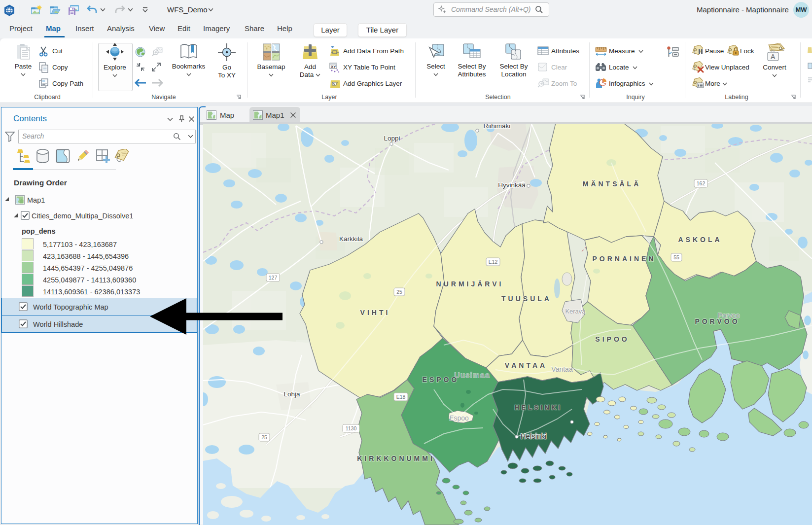  Describe the element at coordinates (333, 67) in the screenshot. I see `svg-text: XY` at that location.